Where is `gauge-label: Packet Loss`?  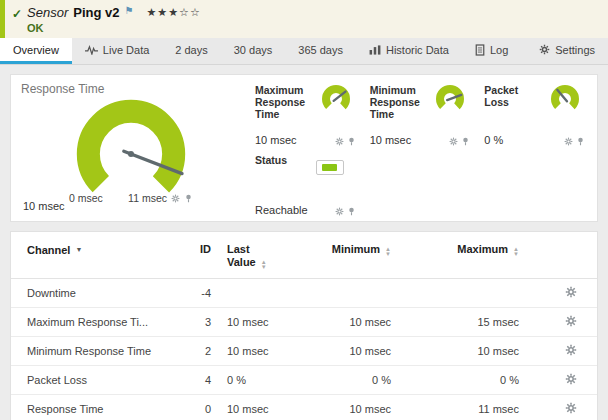 gauge-label: Packet Loss is located at coordinates (512, 96).